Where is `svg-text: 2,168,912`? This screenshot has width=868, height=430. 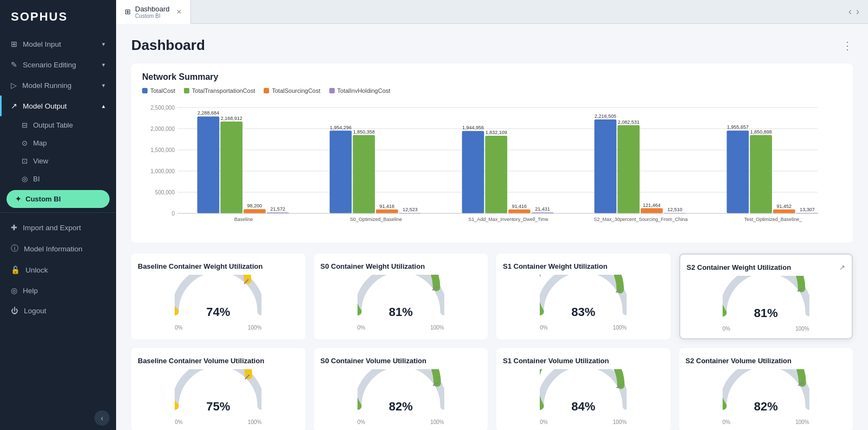 svg-text: 2,168,912 is located at coordinates (232, 118).